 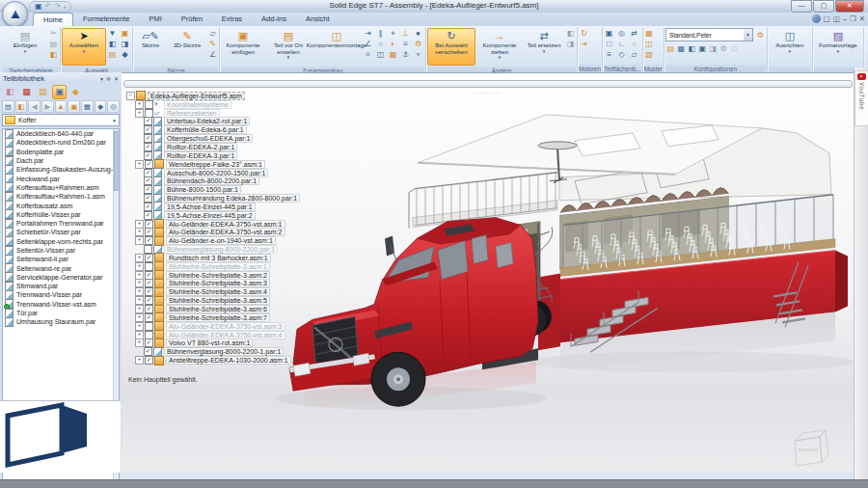 I want to click on document-icon: ▤, so click(x=8, y=106).